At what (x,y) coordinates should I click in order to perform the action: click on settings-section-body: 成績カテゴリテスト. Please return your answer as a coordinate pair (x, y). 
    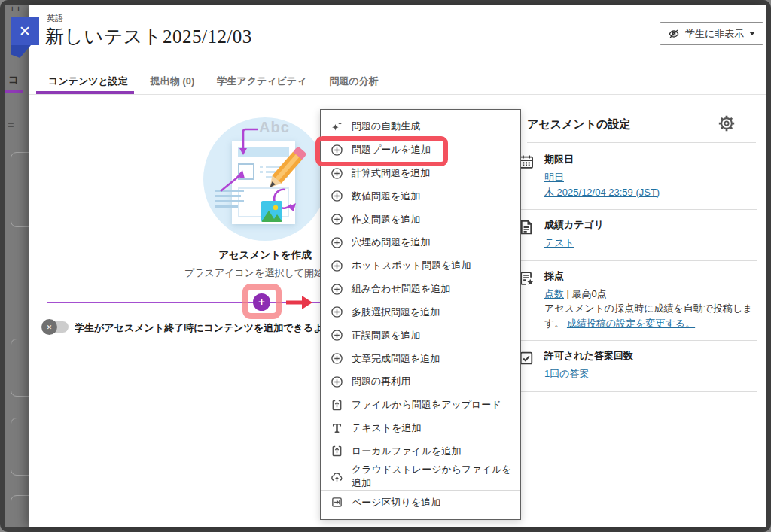
    Looking at the image, I should click on (574, 235).